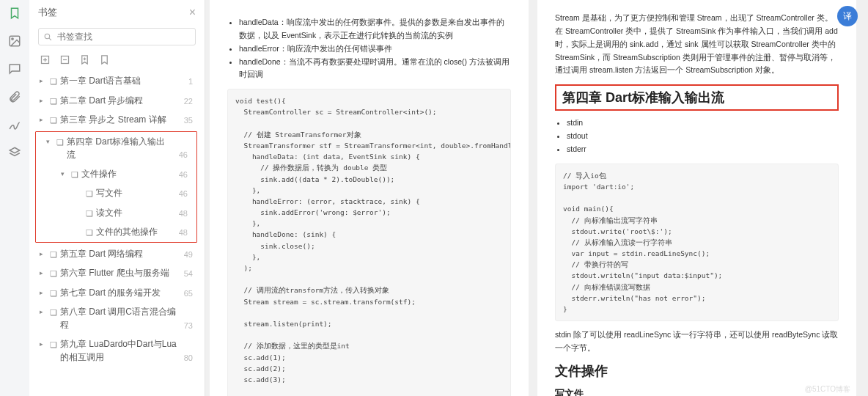 This screenshot has width=868, height=396. Describe the element at coordinates (188, 101) in the screenshot. I see `page-number: 22` at that location.